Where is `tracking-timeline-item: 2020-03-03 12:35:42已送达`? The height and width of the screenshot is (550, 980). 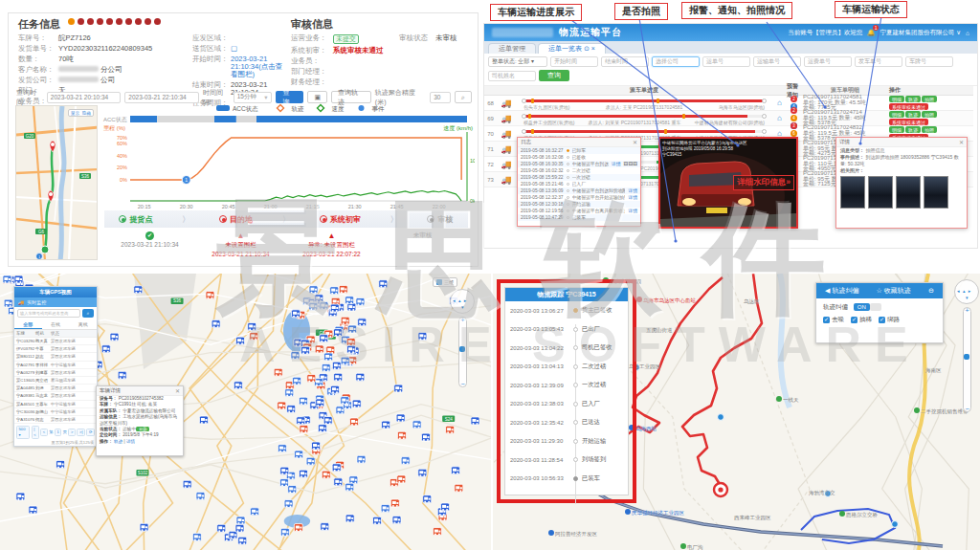
tracking-timeline-item: 2020-03-03 12:35:42已送达 is located at coordinates (567, 423).